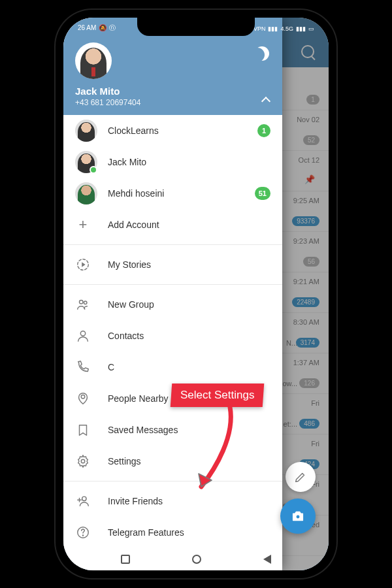 The image size is (392, 588). I want to click on account-item-jack-mito: Jack Mito, so click(172, 162).